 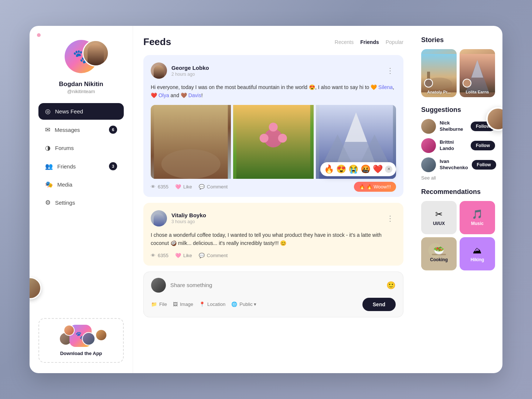 I want to click on views-count-1: 👁 6355, so click(x=160, y=187).